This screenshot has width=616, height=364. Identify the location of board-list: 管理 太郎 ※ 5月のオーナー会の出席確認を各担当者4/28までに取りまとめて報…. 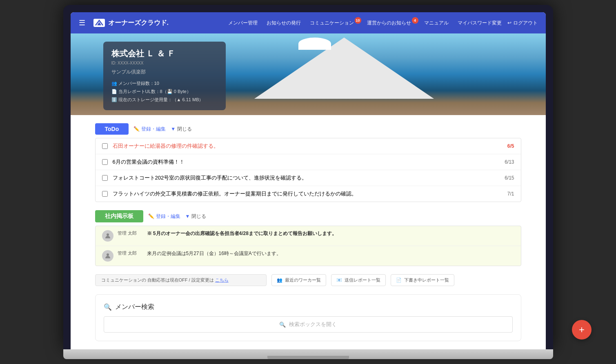
(308, 246).